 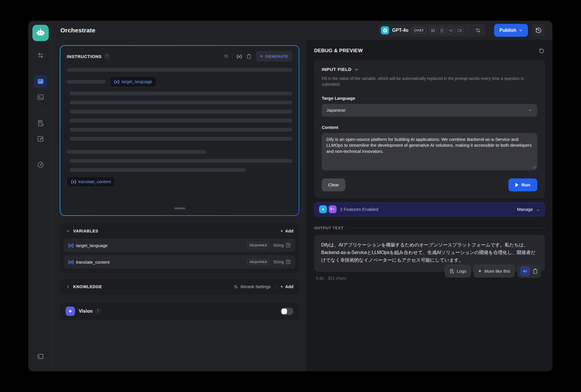 I want to click on sidebar-item-monitoring, so click(x=41, y=165).